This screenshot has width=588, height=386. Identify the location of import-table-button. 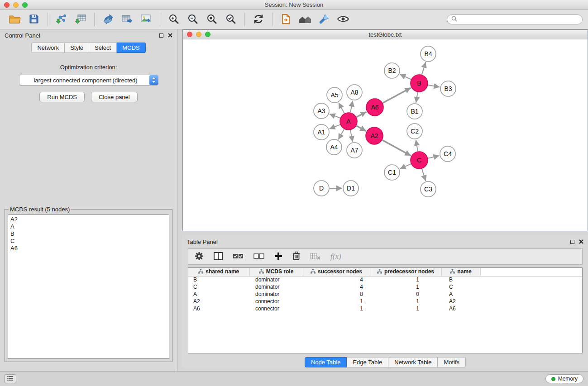
(81, 19).